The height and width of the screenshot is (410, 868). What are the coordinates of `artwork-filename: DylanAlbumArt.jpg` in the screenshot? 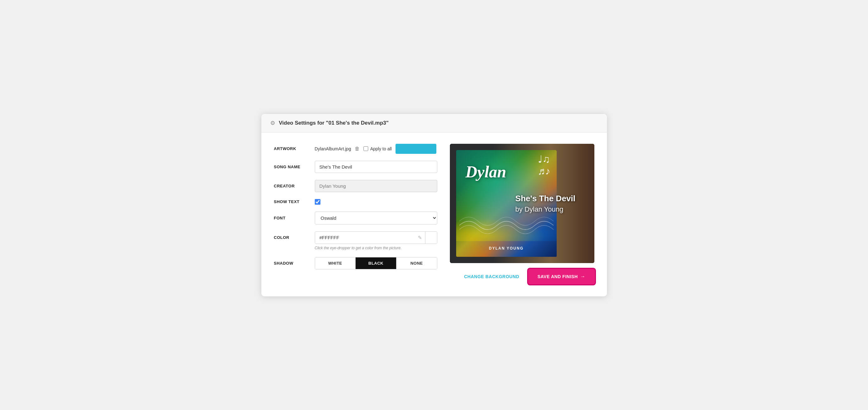 It's located at (333, 149).